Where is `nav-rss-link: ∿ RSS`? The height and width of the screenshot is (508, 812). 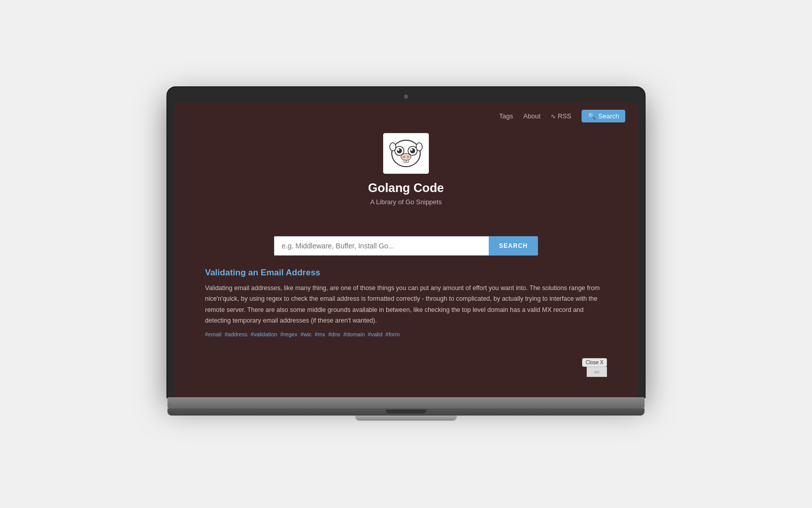 nav-rss-link: ∿ RSS is located at coordinates (561, 116).